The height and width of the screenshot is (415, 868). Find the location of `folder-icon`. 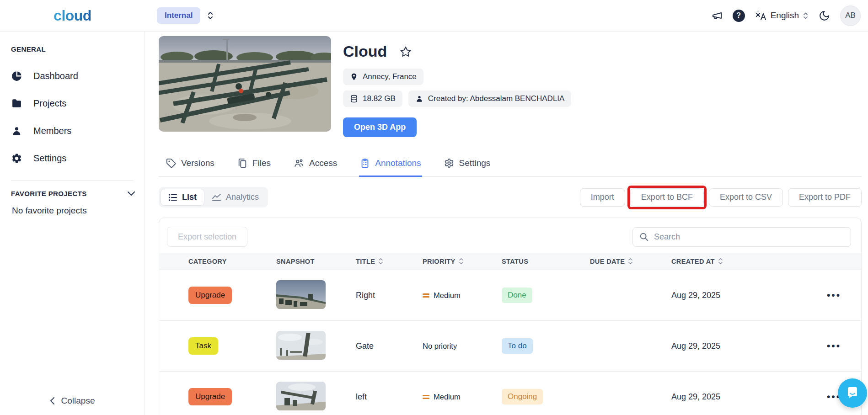

folder-icon is located at coordinates (16, 103).